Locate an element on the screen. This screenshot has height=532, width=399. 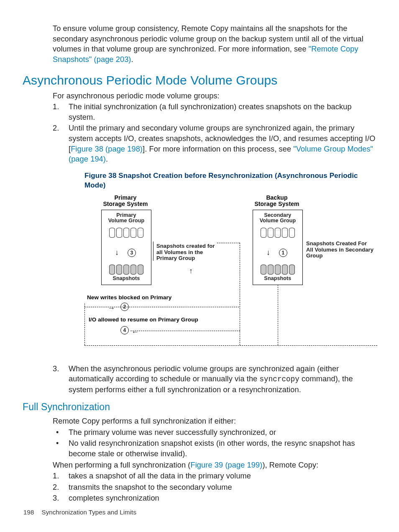
secondary-volumes-row is located at coordinates (278, 233).